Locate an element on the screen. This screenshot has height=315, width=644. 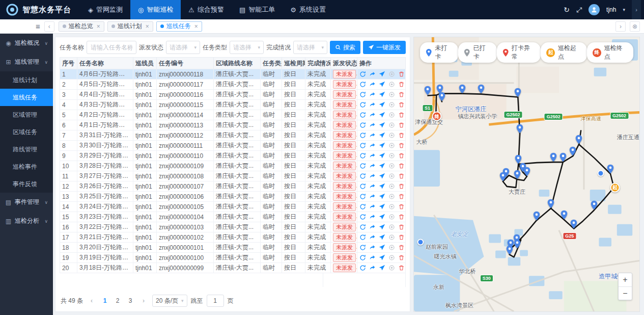
sidebar-item: 路线管理 ∨ is located at coordinates (26, 149).